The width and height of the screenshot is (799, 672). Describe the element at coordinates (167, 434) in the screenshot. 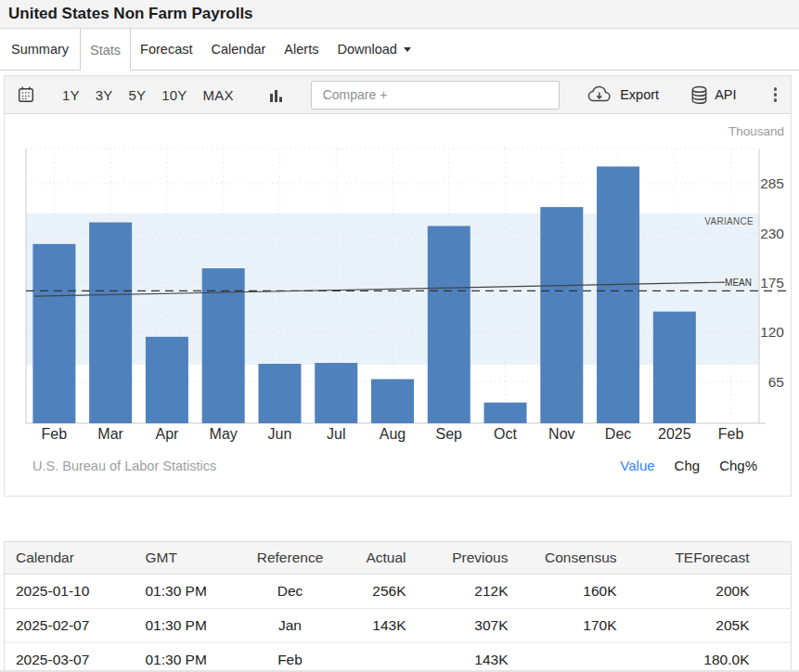

I see `x-tick-label: Apr` at that location.